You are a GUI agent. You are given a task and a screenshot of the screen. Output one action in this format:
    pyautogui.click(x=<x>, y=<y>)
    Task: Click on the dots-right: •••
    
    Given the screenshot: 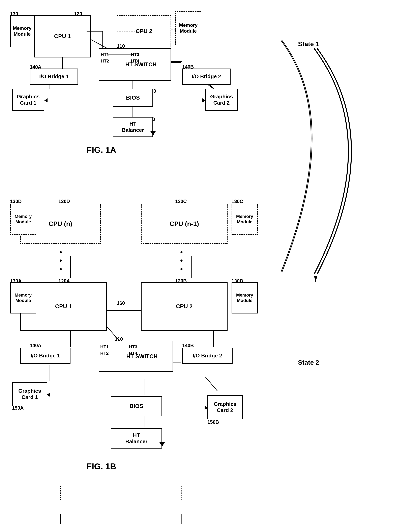 What is the action you would take?
    pyautogui.click(x=182, y=261)
    